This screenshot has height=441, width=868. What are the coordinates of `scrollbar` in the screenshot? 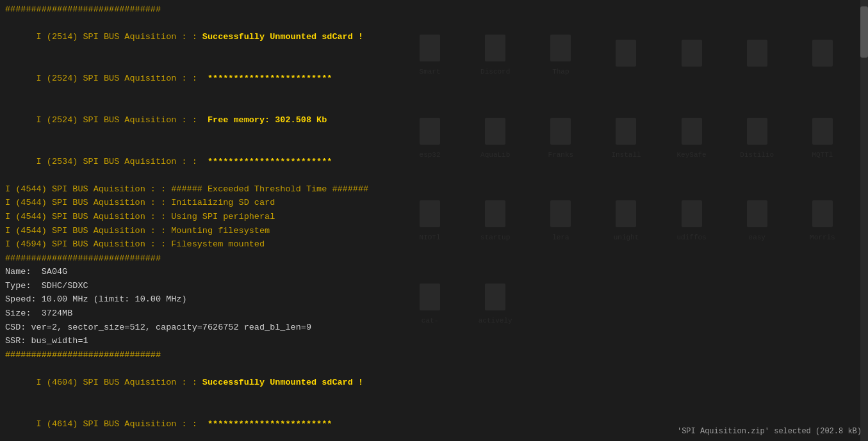 It's located at (864, 220).